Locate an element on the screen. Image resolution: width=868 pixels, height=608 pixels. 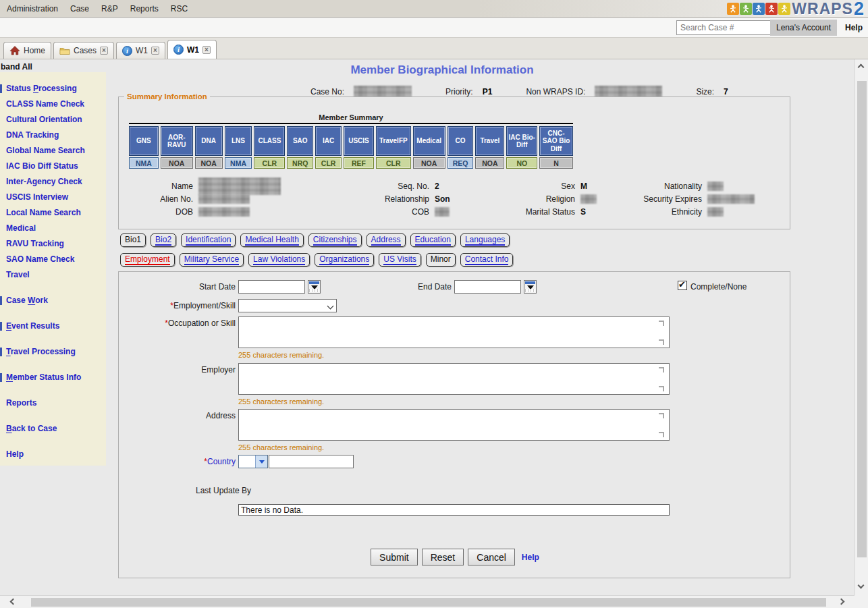
end-date-label: End Date is located at coordinates (393, 287).